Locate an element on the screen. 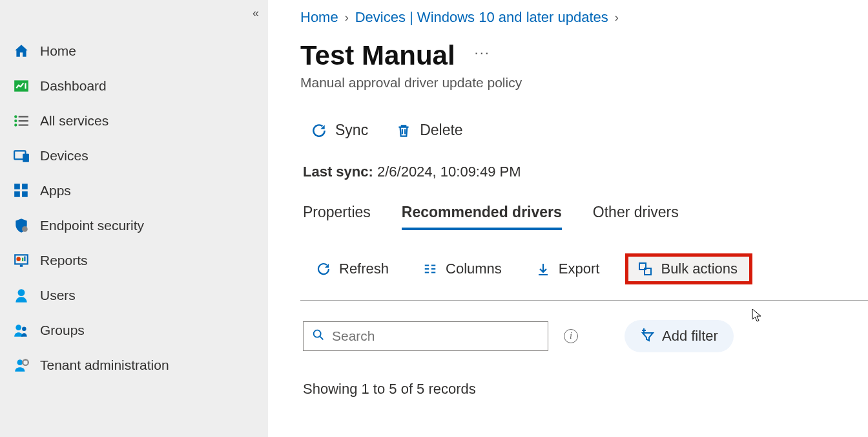 Image resolution: width=868 pixels, height=437 pixels. refresh-label: Refresh is located at coordinates (364, 269).